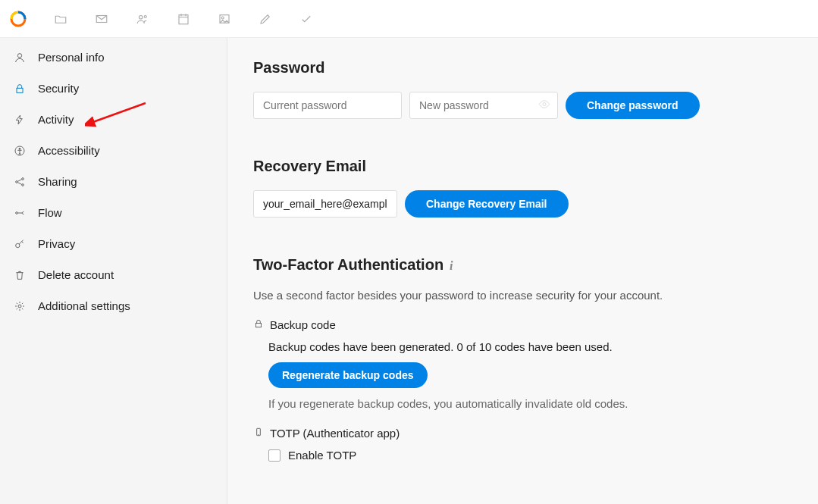 This screenshot has height=504, width=818. I want to click on topbar, so click(409, 19).